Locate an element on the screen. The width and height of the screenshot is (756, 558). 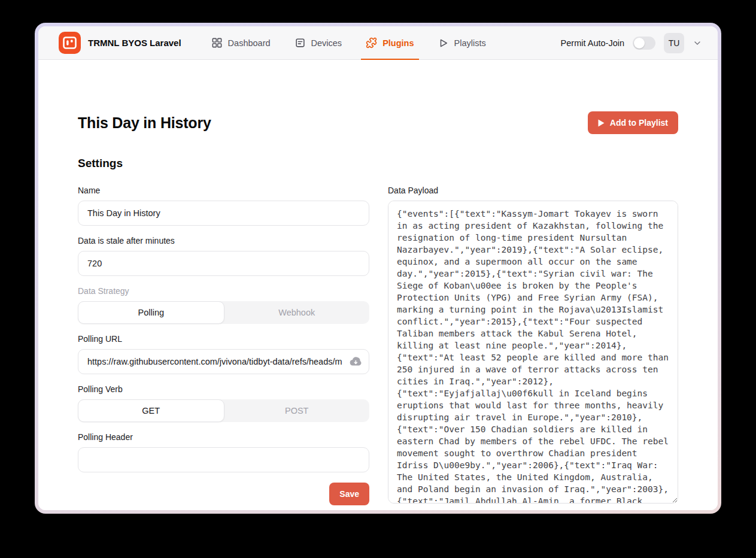
polling-url-label: Polling URL is located at coordinates (224, 339).